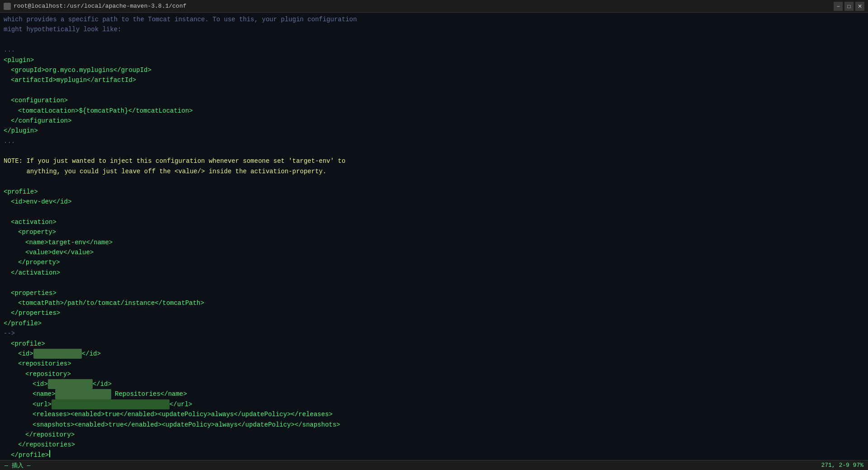  What do you see at coordinates (434, 60) in the screenshot?
I see `code-line: <plugin>` at bounding box center [434, 60].